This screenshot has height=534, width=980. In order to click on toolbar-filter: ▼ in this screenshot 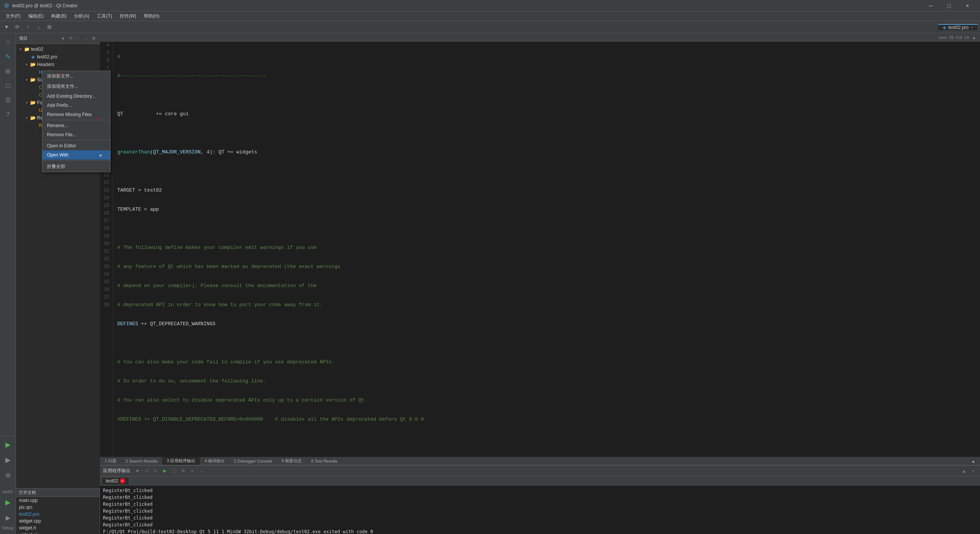, I will do `click(6, 27)`.